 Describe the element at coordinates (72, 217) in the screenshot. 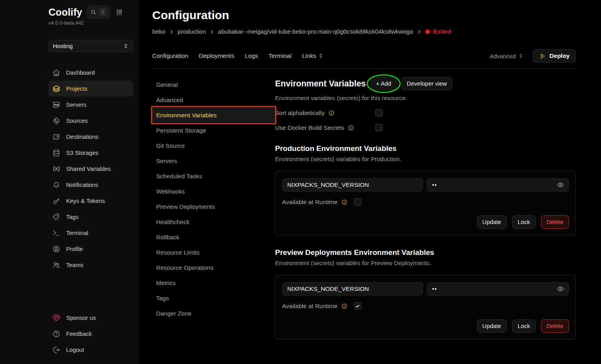

I see `sidebar-item-label: Tags` at that location.